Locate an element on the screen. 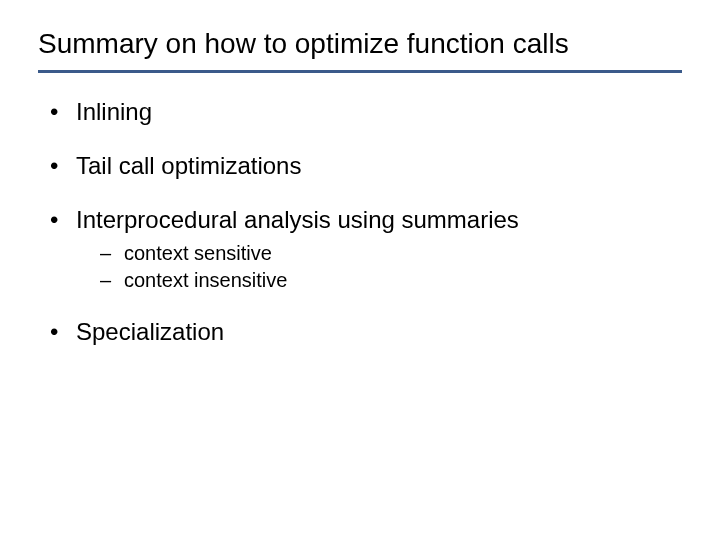  list-item: context sensitive is located at coordinates (393, 254).